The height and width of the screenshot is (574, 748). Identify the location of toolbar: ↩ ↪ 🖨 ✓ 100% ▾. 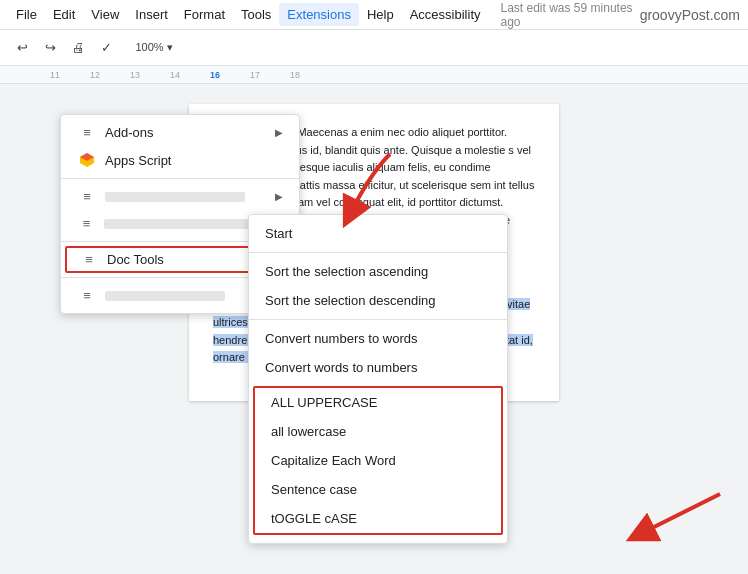
(374, 48).